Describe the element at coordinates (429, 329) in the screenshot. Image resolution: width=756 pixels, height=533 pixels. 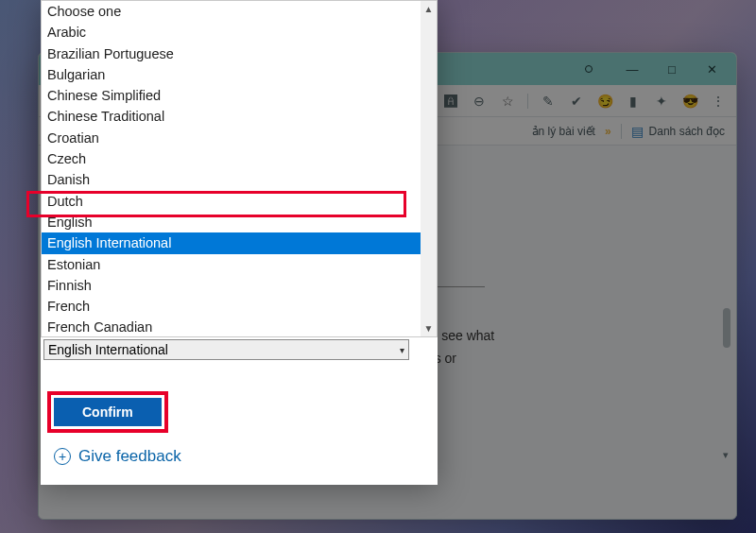
I see `listbox-scroll-down-icon: ▼` at that location.